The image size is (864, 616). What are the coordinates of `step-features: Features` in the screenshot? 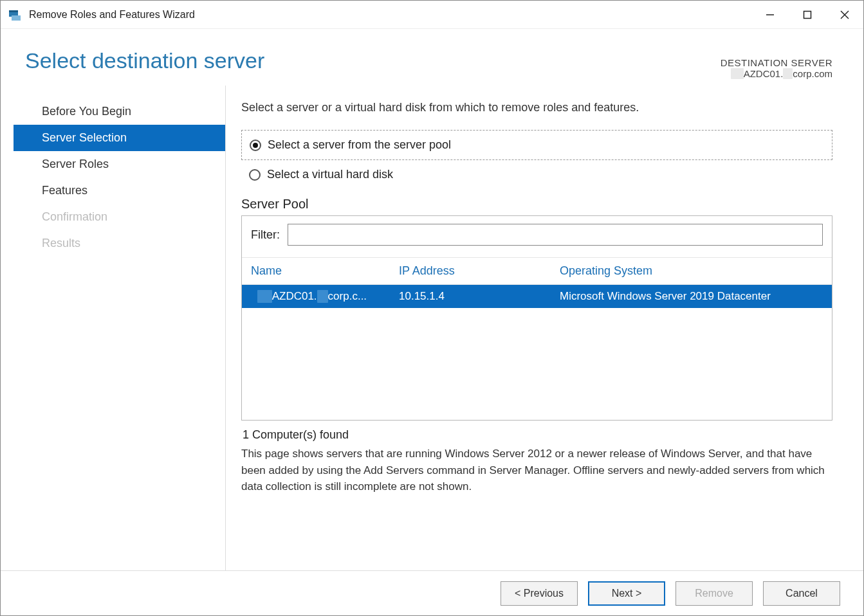 It's located at (120, 190).